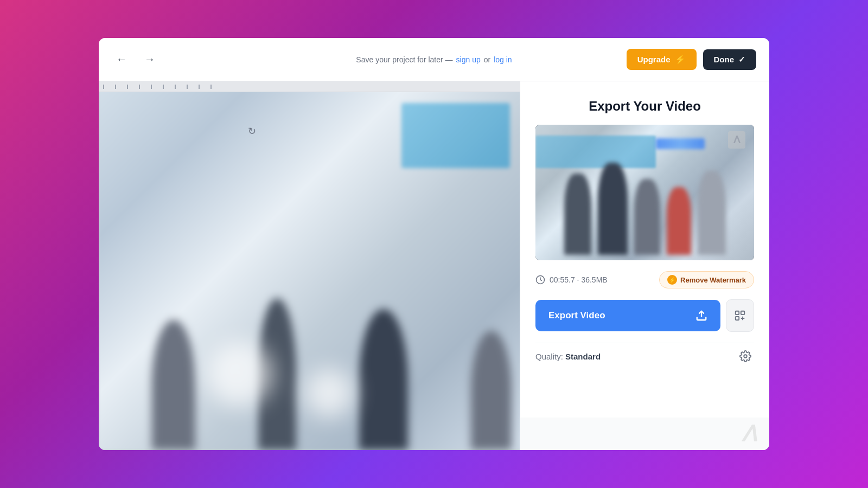 This screenshot has width=868, height=488. Describe the element at coordinates (549, 357) in the screenshot. I see `quality-label: Quality:` at that location.